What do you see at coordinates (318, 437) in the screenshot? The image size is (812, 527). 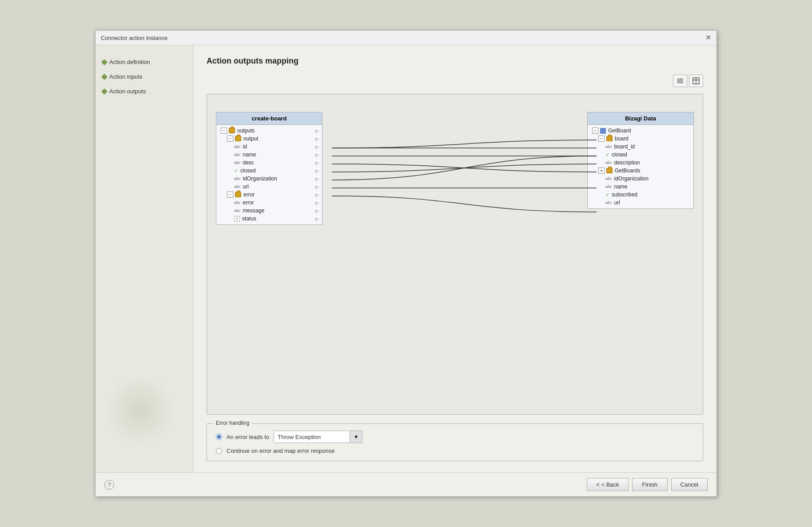 I see `throw-exception-dropdown: Throw Exception ▼` at bounding box center [318, 437].